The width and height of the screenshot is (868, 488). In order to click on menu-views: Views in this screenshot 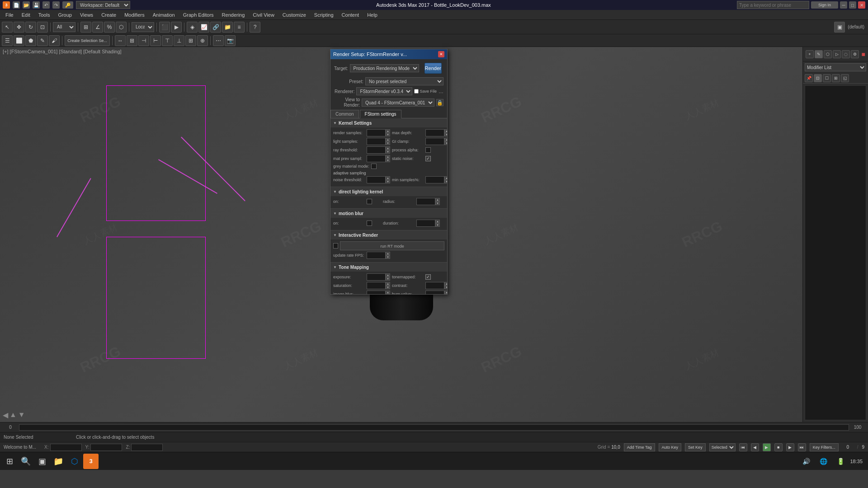, I will do `click(87, 15)`.